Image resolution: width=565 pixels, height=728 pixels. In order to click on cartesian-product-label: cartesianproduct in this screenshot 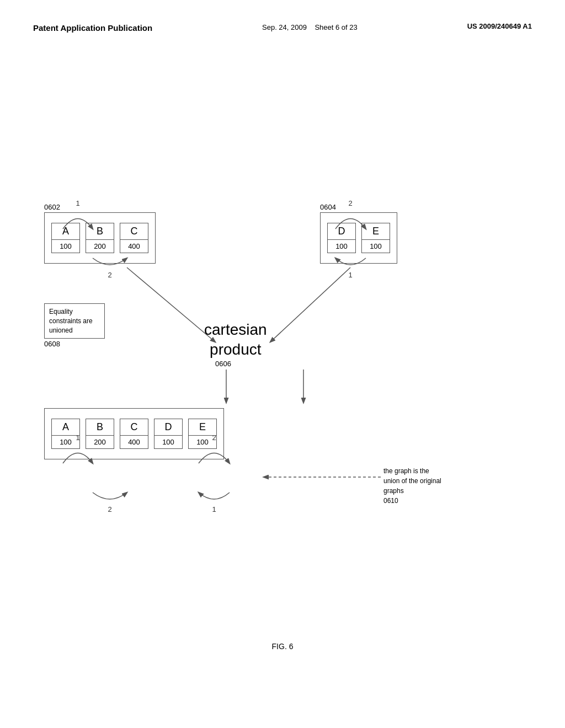, I will do `click(236, 340)`.